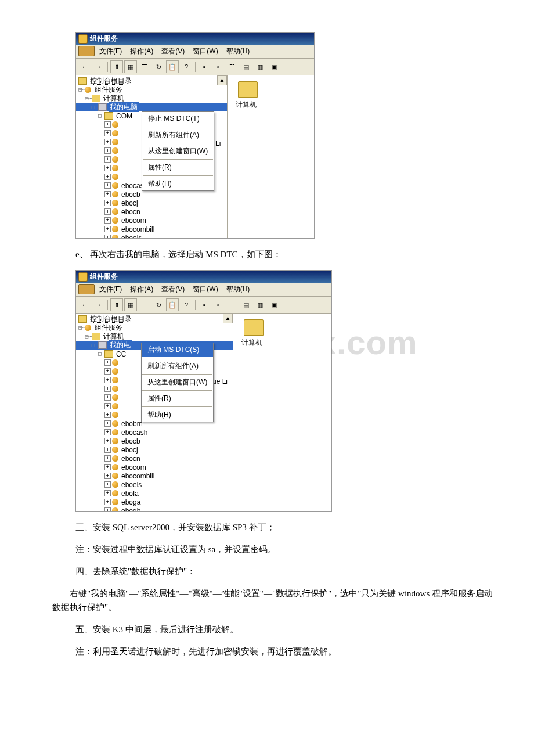  I want to click on tree-my-computer: 我的电, so click(120, 345).